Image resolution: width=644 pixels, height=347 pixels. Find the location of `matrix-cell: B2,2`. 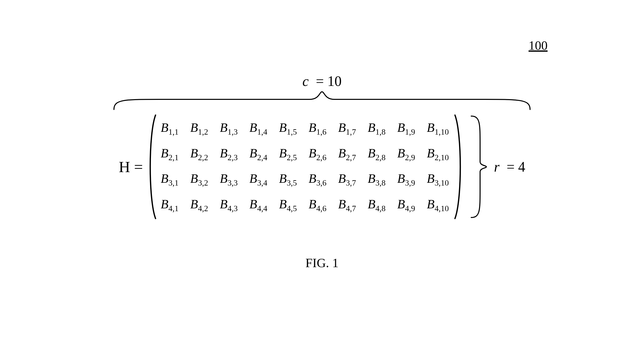

matrix-cell: B2,2 is located at coordinates (199, 154).